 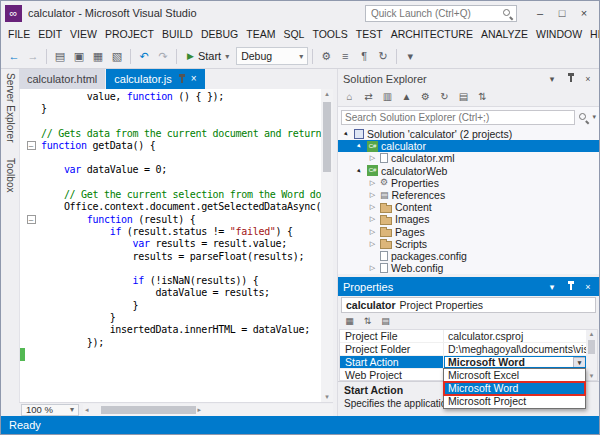 What do you see at coordinates (98, 56) in the screenshot?
I see `save-icon: ▦` at bounding box center [98, 56].